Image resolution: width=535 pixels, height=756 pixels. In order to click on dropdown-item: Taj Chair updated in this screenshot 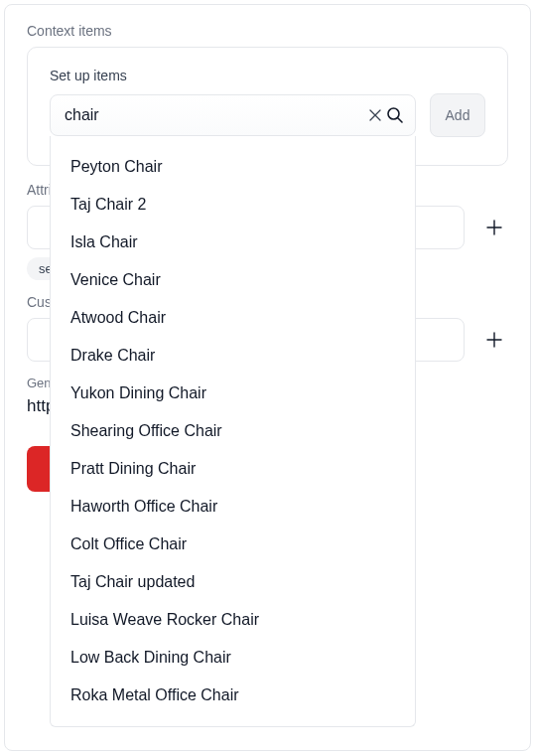, I will do `click(232, 582)`.